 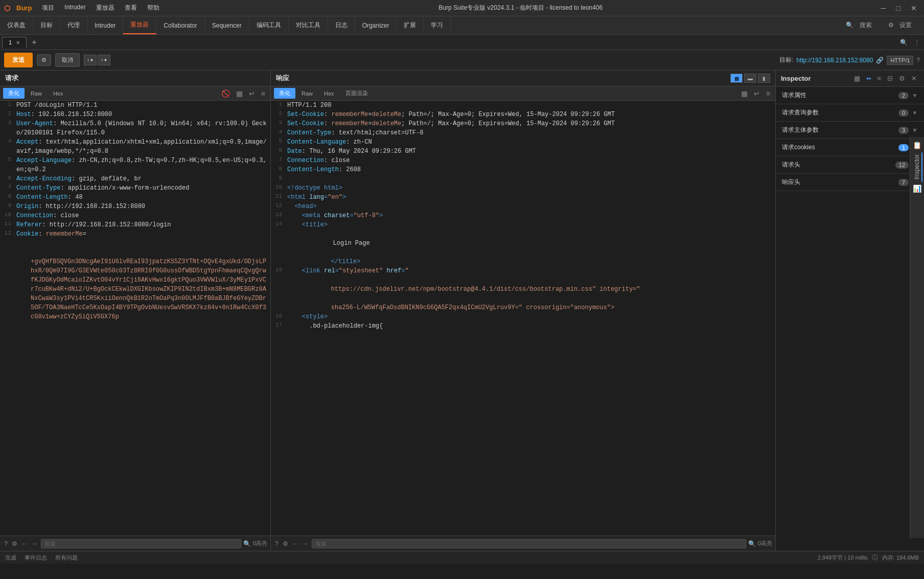 What do you see at coordinates (917, 167) in the screenshot?
I see `sidebar-inspector-label: Inspector` at bounding box center [917, 167].